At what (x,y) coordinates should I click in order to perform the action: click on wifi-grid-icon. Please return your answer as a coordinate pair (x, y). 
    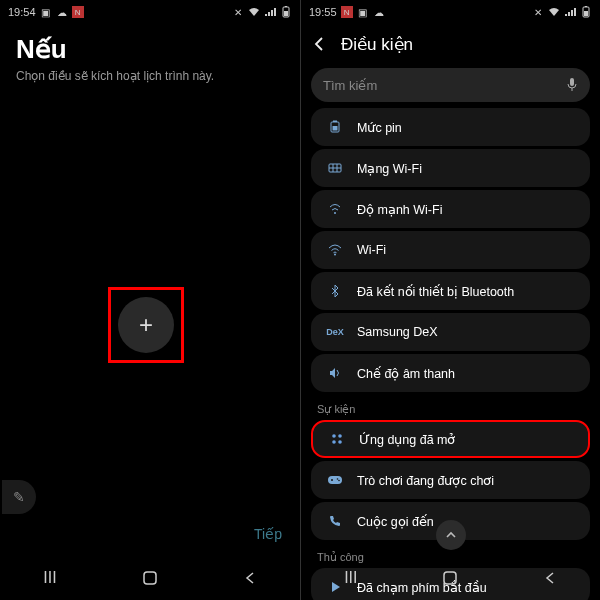
    Looking at the image, I should click on (335, 168).